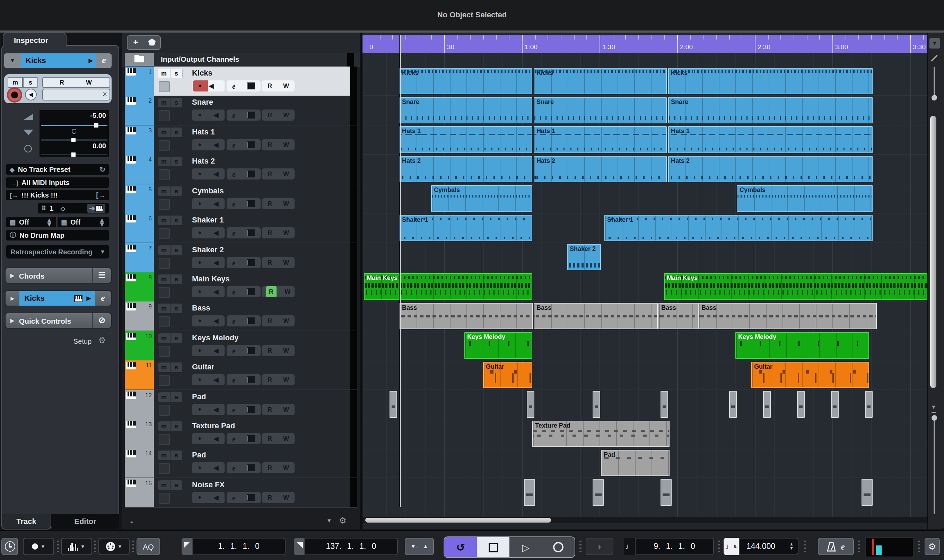 The image size is (944, 560). What do you see at coordinates (241, 82) in the screenshot?
I see `track-row: 1 m s Kicks ●◀ e RW` at bounding box center [241, 82].